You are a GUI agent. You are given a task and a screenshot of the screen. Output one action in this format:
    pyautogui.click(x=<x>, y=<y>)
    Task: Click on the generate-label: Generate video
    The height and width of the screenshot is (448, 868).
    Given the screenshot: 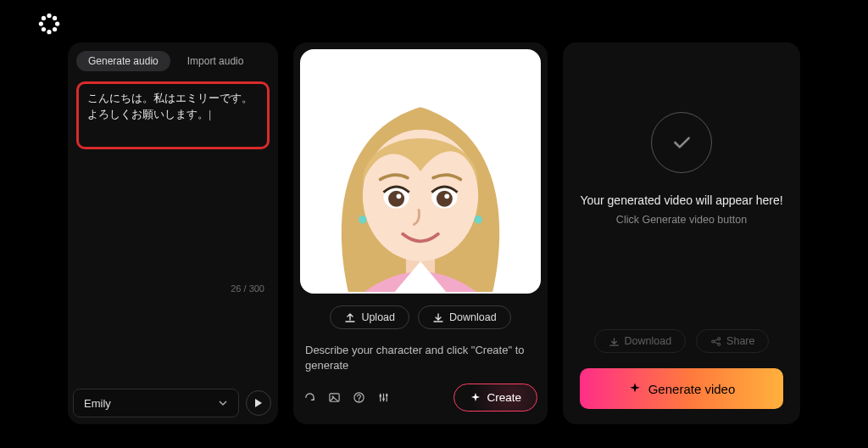 What is the action you would take?
    pyautogui.click(x=692, y=389)
    